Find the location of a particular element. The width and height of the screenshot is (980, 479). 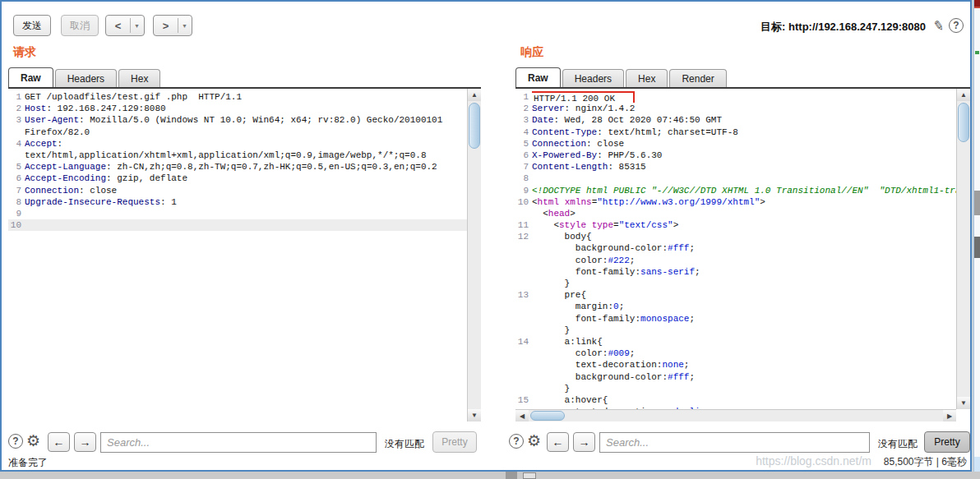

code-text: pre{ is located at coordinates (744, 295).